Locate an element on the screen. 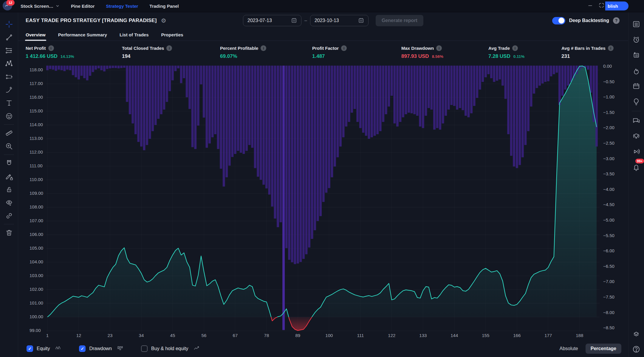 This screenshot has width=644, height=357. legend-equity: Equity is located at coordinates (45, 349).